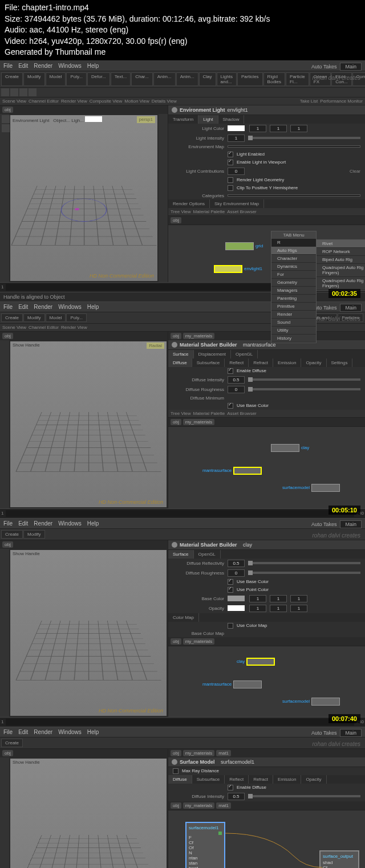 This screenshot has width=365, height=868. Describe the element at coordinates (43, 327) in the screenshot. I see `pane-tab: Channel Editor` at that location.